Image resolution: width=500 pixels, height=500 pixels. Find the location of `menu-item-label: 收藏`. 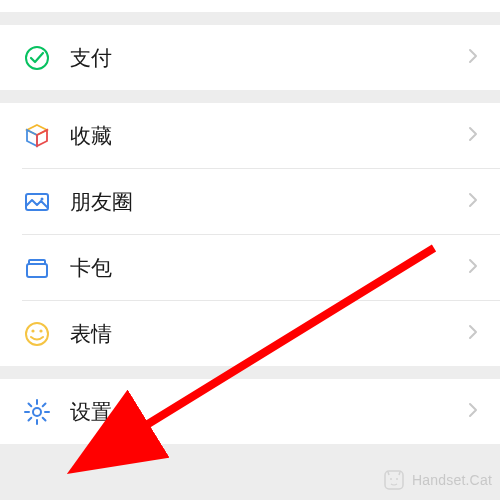

menu-item-label: 收藏 is located at coordinates (269, 136).